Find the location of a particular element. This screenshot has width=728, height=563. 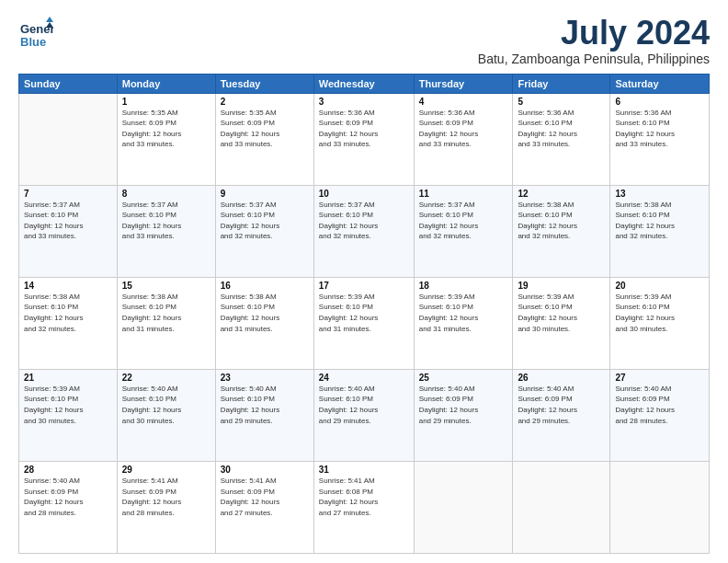

calendar-cell: 5Sunrise: 5:36 AMSunset: 6:10 PMDaylight… is located at coordinates (562, 139).